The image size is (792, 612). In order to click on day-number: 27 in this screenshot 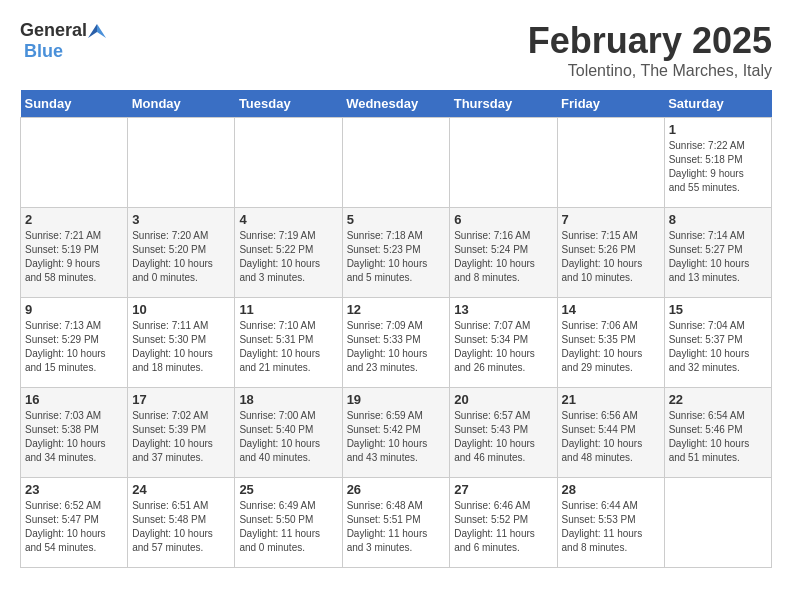, I will do `click(503, 490)`.